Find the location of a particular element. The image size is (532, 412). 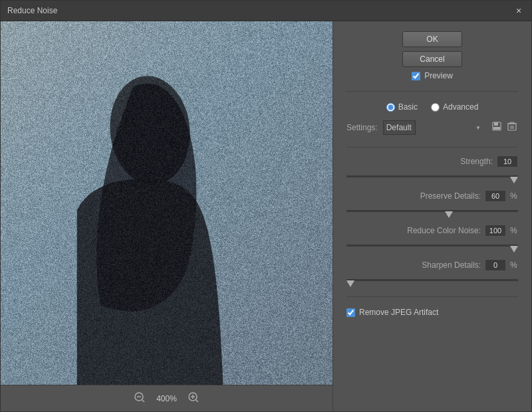

preserve-details-input is located at coordinates (495, 196).